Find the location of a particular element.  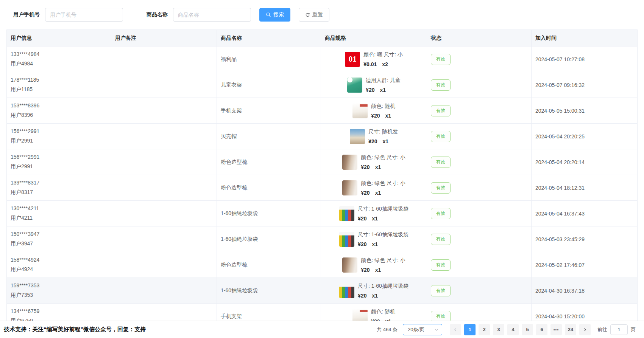

user-phone: 150****3947 is located at coordinates (59, 234).